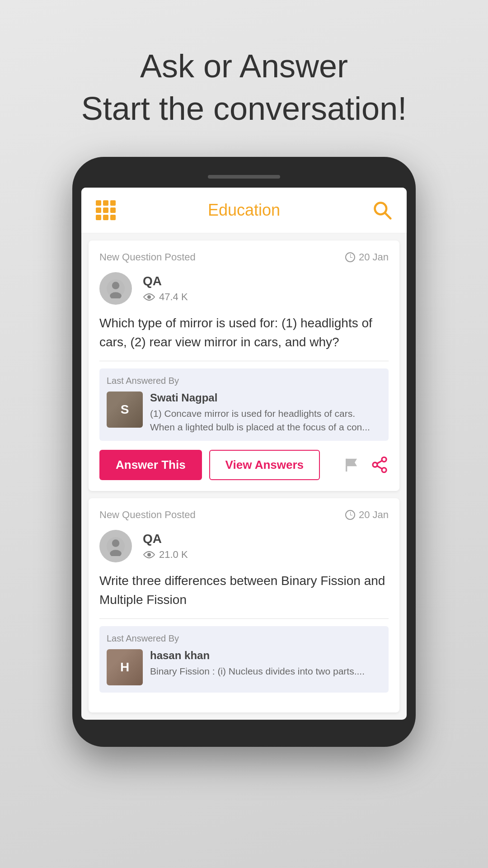 This screenshot has width=488, height=868. Describe the element at coordinates (244, 211) in the screenshot. I see `app-bar: Education` at that location.